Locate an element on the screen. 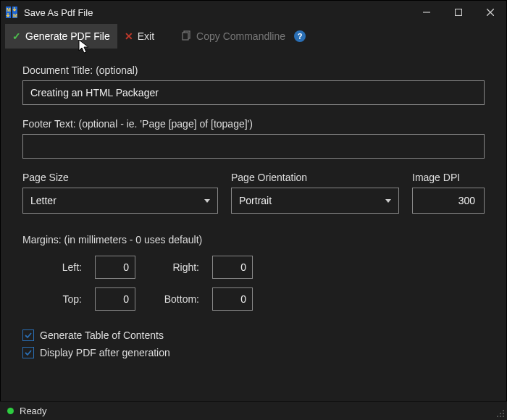 This screenshot has width=507, height=420. image-dpi-label: Image DPI is located at coordinates (448, 177).